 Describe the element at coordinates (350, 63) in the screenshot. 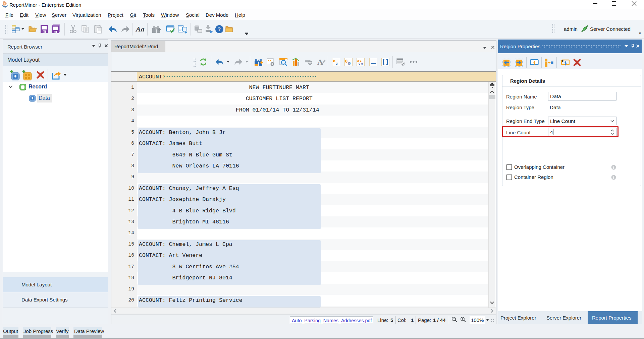

I see `svg-text: 9` at that location.